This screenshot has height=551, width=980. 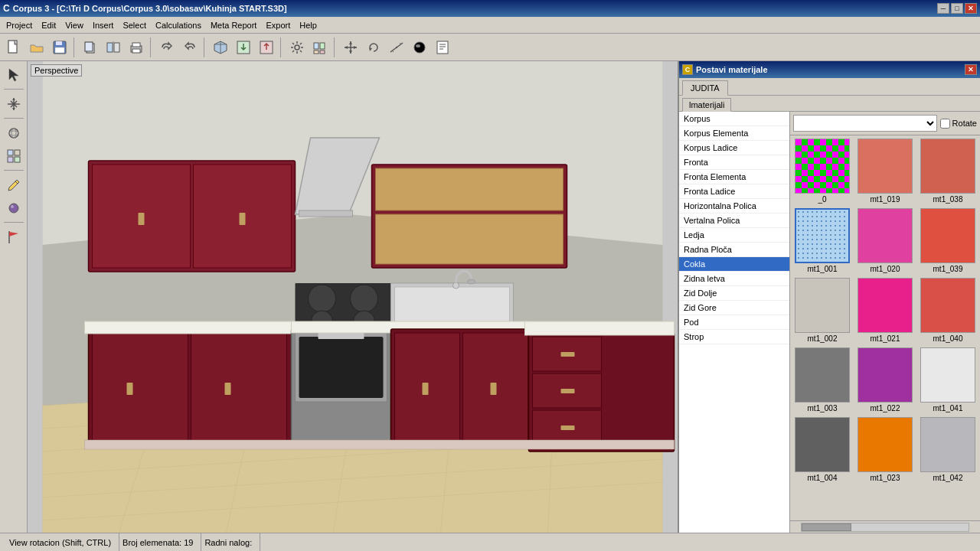 What do you see at coordinates (707, 105) in the screenshot?
I see `sub-tab-imaterijali: lmaterijali` at bounding box center [707, 105].